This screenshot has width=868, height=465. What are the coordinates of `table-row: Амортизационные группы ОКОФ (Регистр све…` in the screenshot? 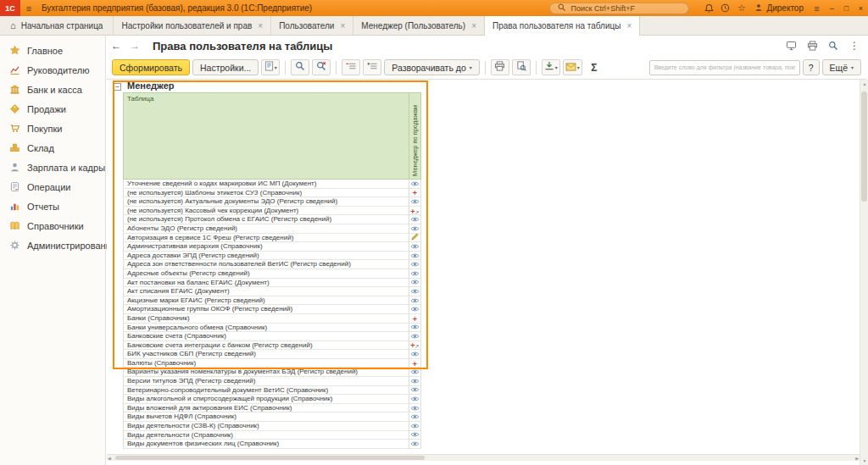 It's located at (272, 310).